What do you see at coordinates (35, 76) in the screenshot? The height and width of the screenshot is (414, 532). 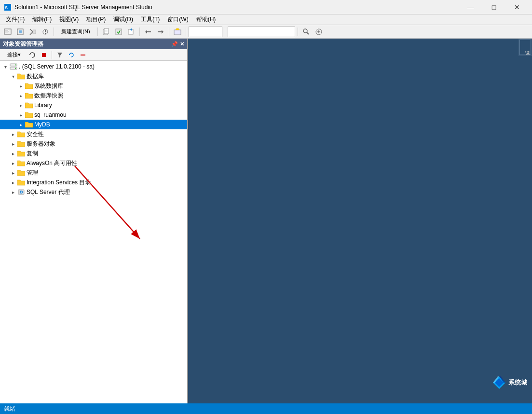 I see `databases-label: 数据库` at bounding box center [35, 76].